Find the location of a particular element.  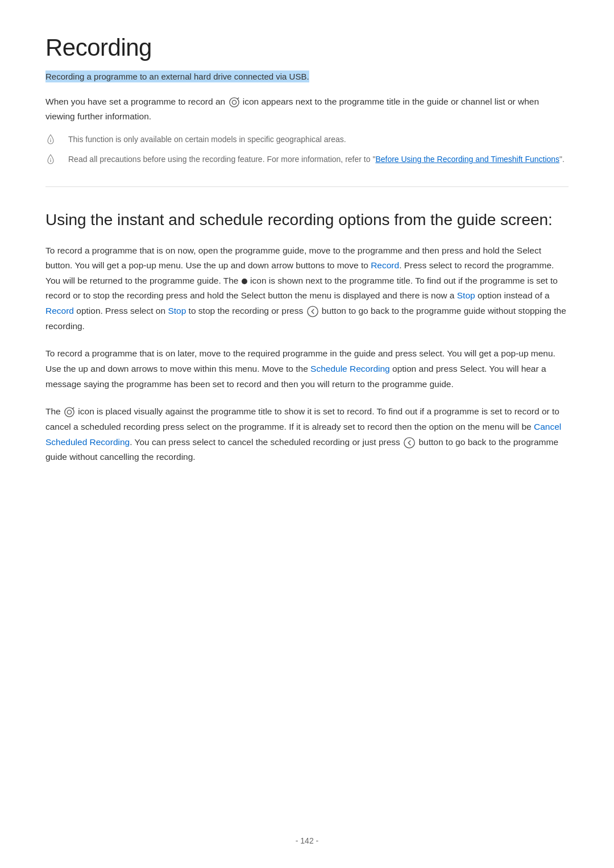

page-subtitle: Recording a programme to an external har… is located at coordinates (307, 77).